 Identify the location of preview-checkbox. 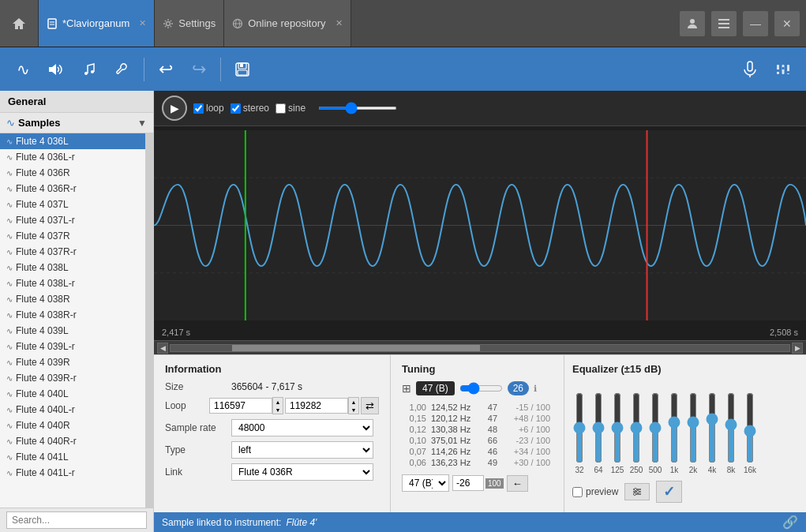
(578, 493).